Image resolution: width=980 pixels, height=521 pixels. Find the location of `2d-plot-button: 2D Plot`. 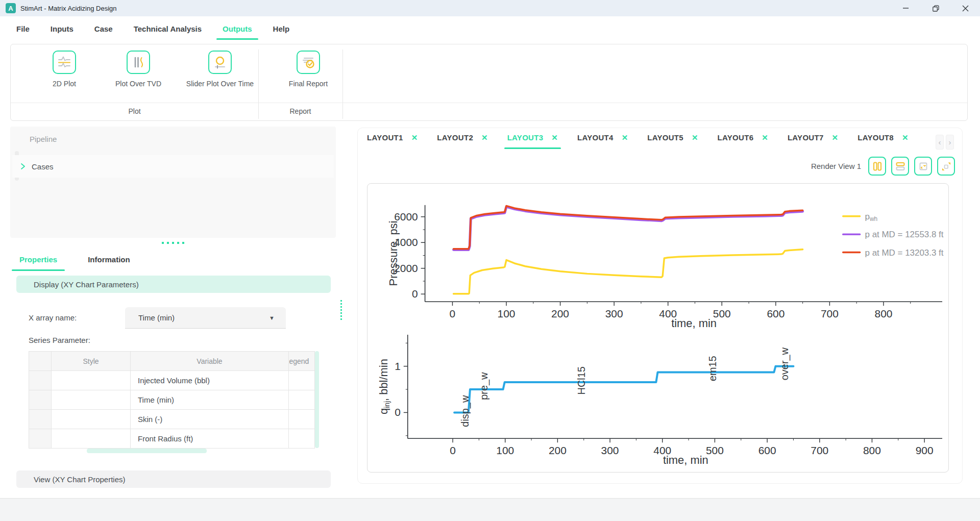

2d-plot-button: 2D Plot is located at coordinates (64, 69).